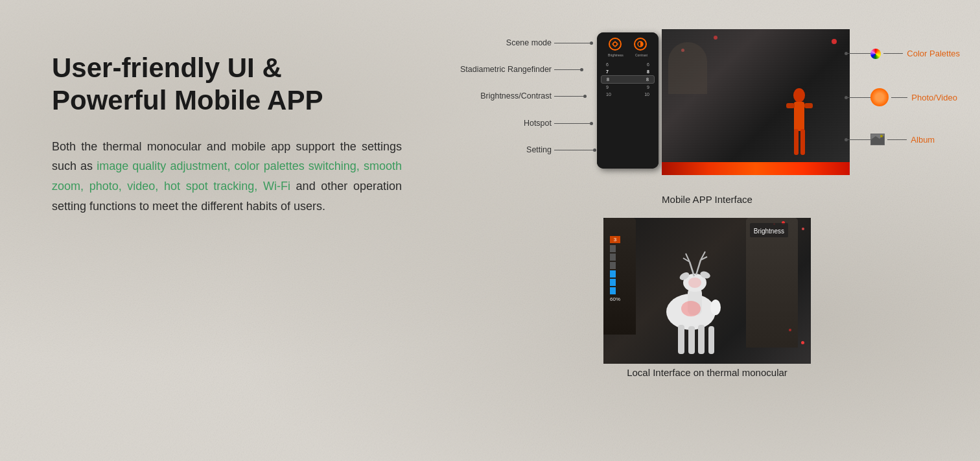 The width and height of the screenshot is (980, 461). Describe the element at coordinates (615, 44) in the screenshot. I see `brightness-icon` at that location.